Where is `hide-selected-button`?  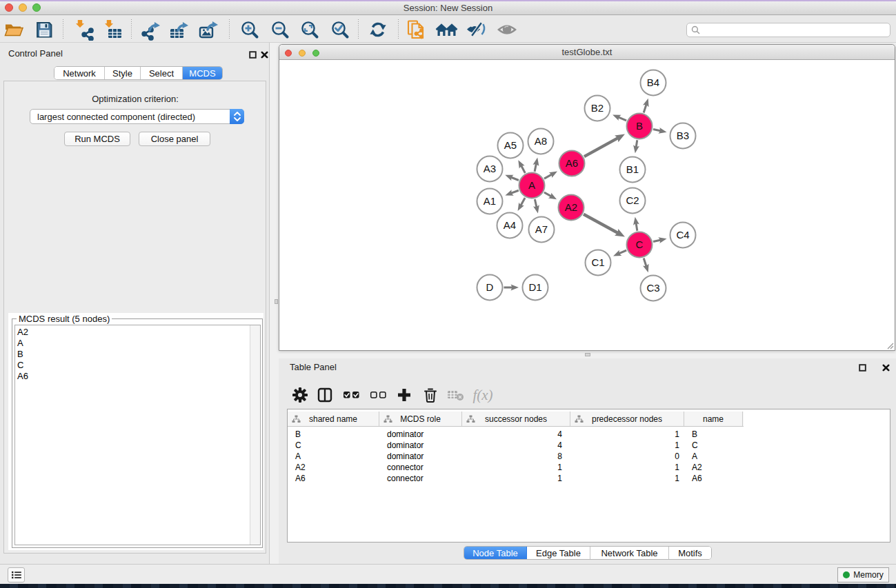 hide-selected-button is located at coordinates (477, 30).